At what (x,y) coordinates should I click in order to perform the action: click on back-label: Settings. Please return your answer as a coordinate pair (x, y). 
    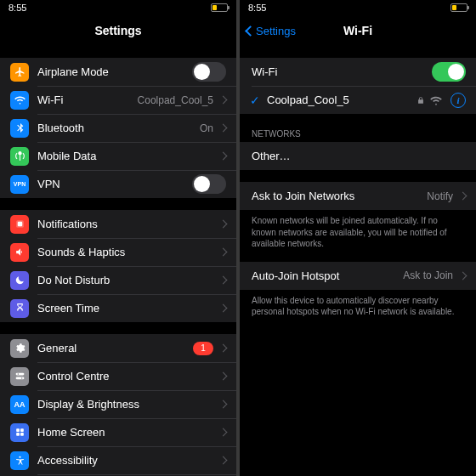
    Looking at the image, I should click on (275, 31).